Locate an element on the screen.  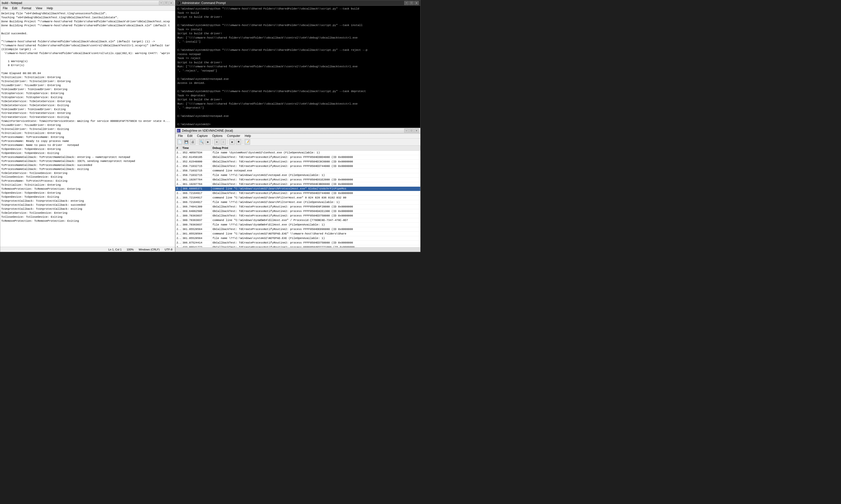
dv-row-20: 2...386.87524414ObCallbackTest: TdCreate… is located at coordinates (298, 243).